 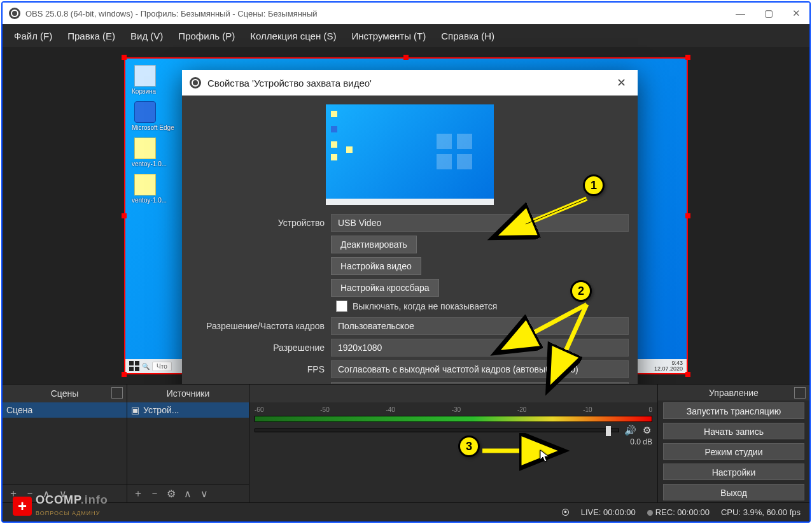 What do you see at coordinates (258, 326) in the screenshot?
I see `label-res-freq: Разрешение/Частота кадров` at bounding box center [258, 326].